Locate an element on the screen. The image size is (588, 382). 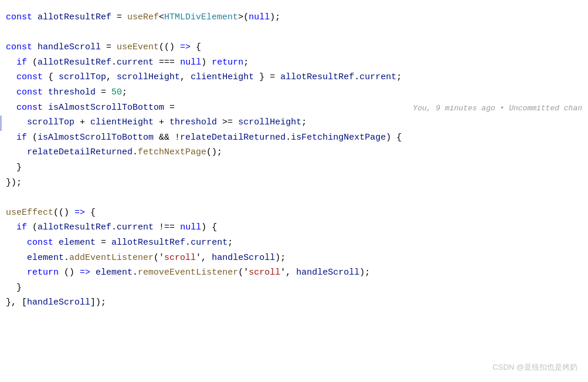
line-content: } is located at coordinates (14, 168).